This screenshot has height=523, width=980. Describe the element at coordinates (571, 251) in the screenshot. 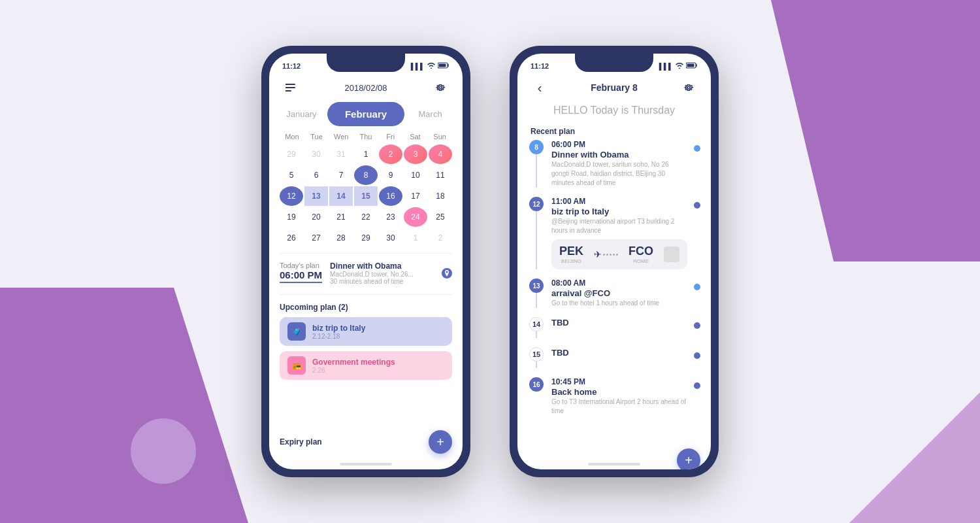

I see `flight-from-iata: PEK` at that location.